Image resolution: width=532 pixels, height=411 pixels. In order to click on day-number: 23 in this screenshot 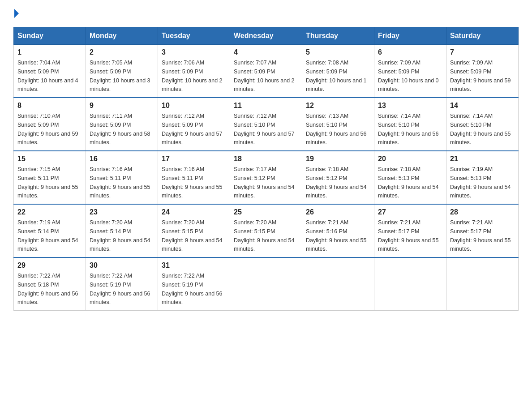, I will do `click(122, 212)`.